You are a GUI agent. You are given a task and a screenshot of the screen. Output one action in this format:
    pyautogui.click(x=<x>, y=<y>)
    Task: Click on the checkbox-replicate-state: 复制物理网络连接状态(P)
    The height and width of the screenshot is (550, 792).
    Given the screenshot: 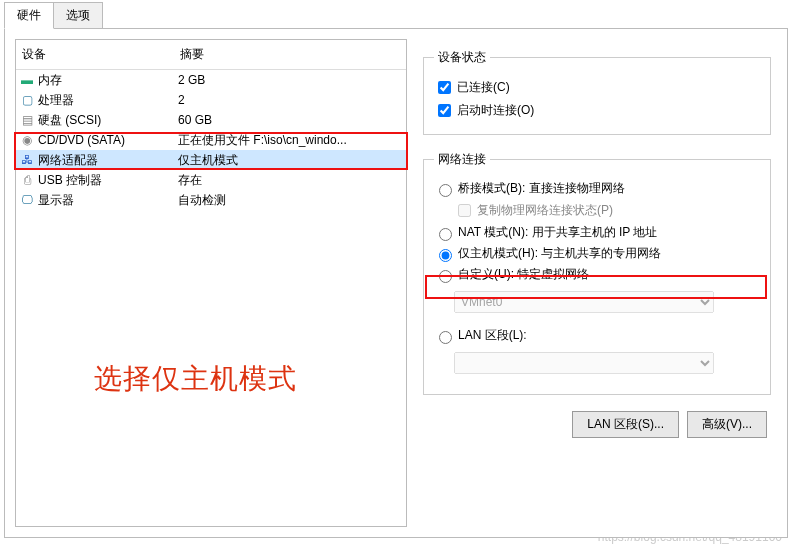 What is the action you would take?
    pyautogui.click(x=607, y=210)
    